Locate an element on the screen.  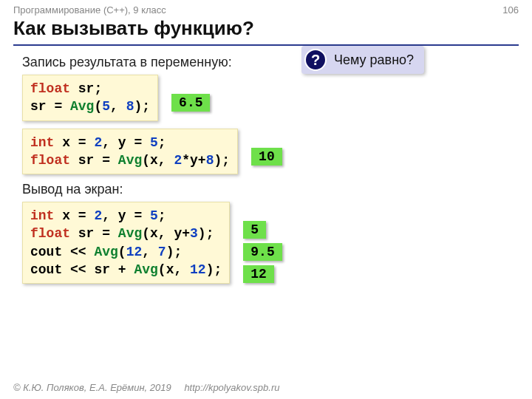
answer-3-3: 12 is located at coordinates (259, 274).